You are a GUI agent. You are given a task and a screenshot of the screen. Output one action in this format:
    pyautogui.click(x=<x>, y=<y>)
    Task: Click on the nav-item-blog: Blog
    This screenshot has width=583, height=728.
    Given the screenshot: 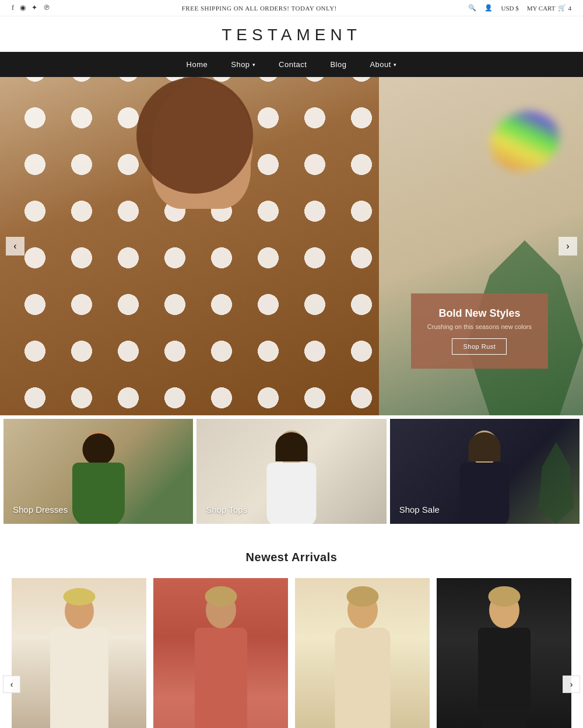 What is the action you would take?
    pyautogui.click(x=338, y=64)
    